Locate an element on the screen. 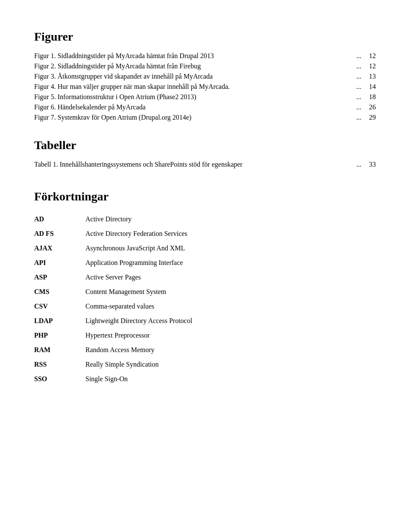 The width and height of the screenshot is (410, 532). abbreviations-title: Förkortningar is located at coordinates (205, 197).